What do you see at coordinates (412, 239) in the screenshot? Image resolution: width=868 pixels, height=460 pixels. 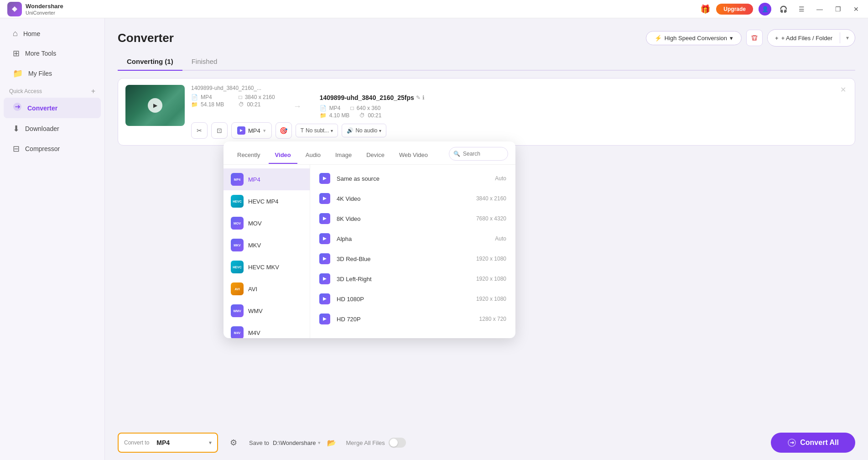 I see `format-option-name-alpha: Alpha` at bounding box center [412, 239].